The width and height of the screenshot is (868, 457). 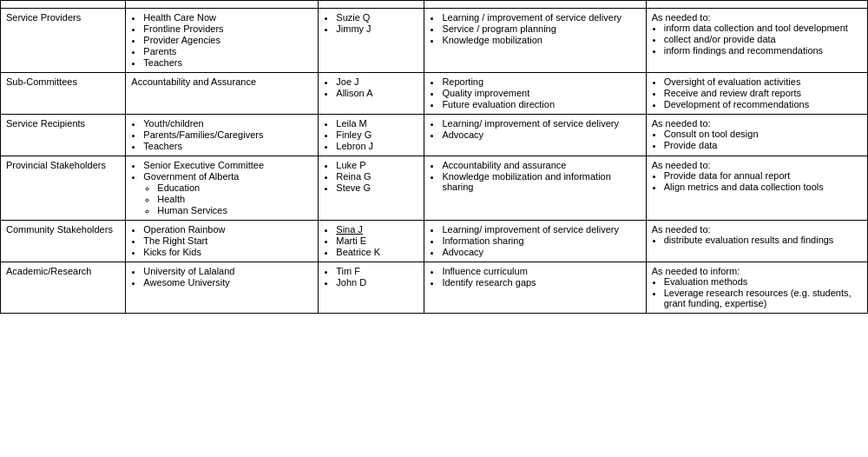 I want to click on cell-groups: Health Care NowFrontline ProvidersProvid…, so click(x=222, y=41).